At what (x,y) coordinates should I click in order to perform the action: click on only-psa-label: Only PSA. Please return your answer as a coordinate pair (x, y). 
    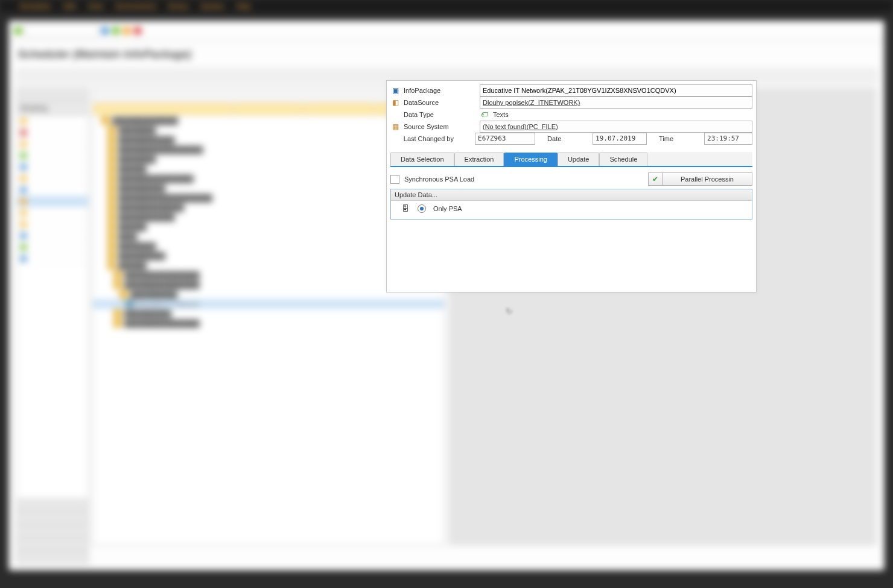
    Looking at the image, I should click on (448, 209).